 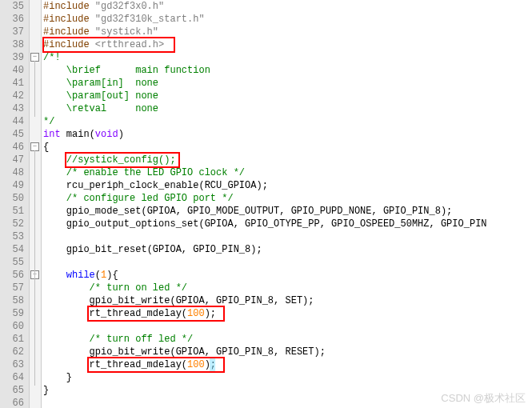 What do you see at coordinates (288, 83) in the screenshot?
I see `code-line: \param[in] none` at bounding box center [288, 83].